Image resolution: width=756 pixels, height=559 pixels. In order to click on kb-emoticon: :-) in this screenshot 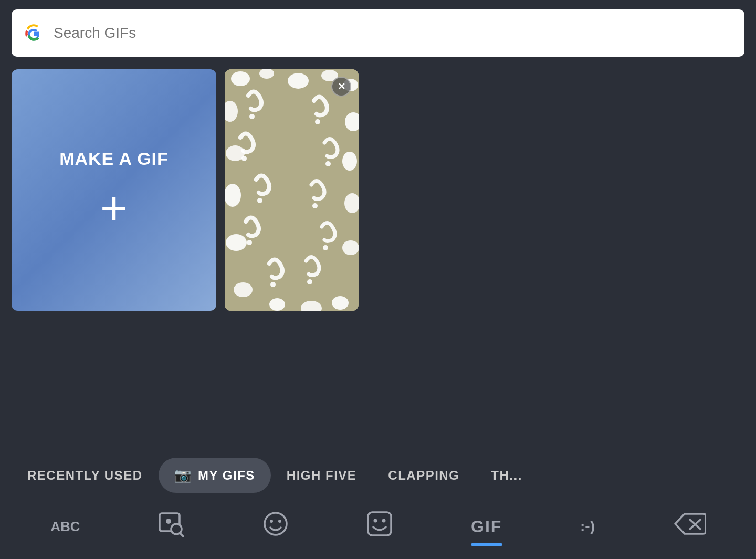, I will do `click(587, 526)`.